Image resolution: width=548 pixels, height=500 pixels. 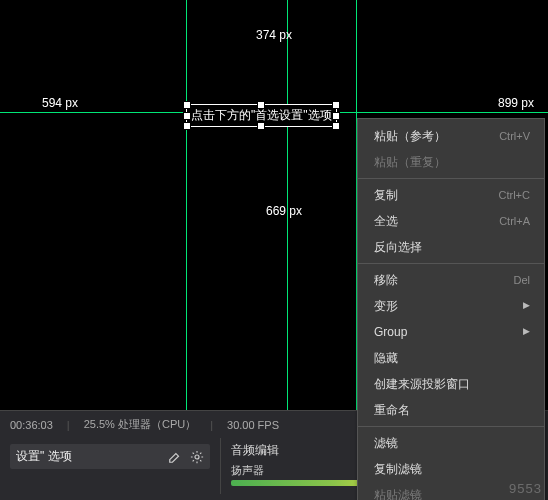 What do you see at coordinates (110, 456) in the screenshot?
I see `source-item: 设置" 选项` at bounding box center [110, 456].